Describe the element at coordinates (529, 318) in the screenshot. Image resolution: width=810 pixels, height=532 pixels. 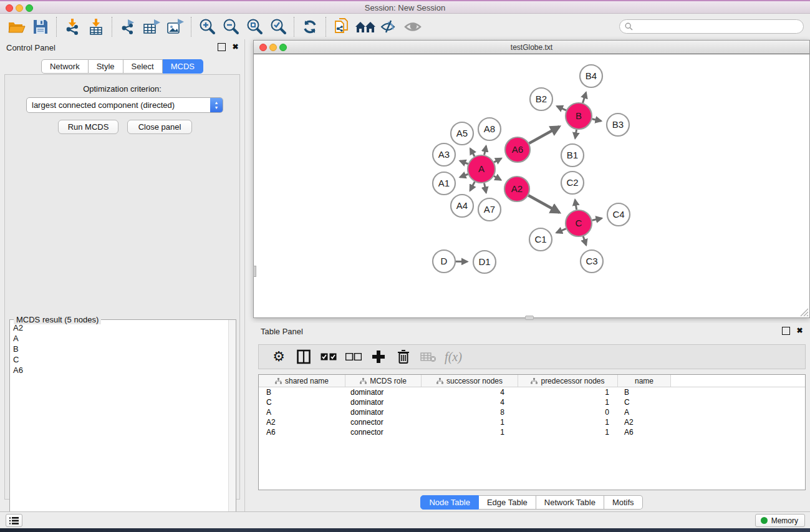
I see `splitter-handle-bottom` at that location.